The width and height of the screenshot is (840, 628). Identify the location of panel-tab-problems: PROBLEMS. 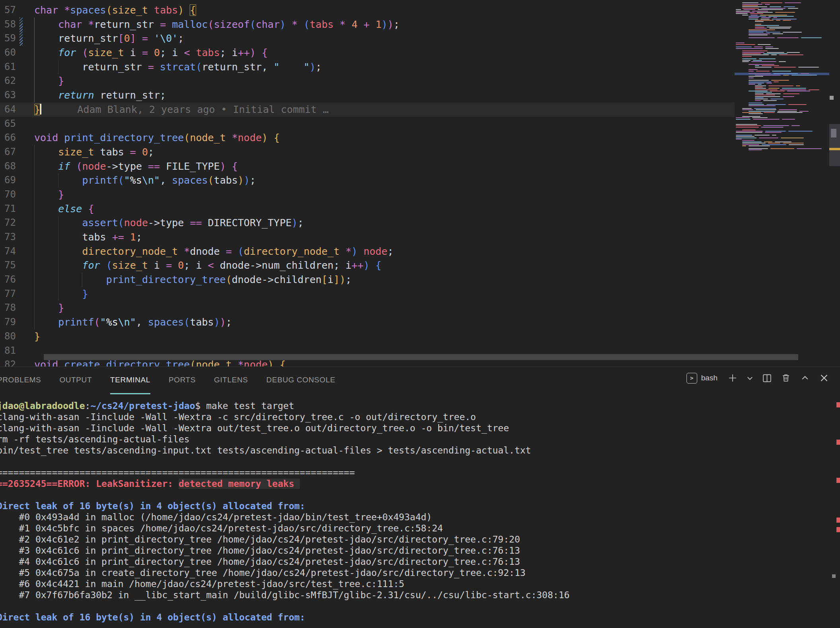
(21, 380).